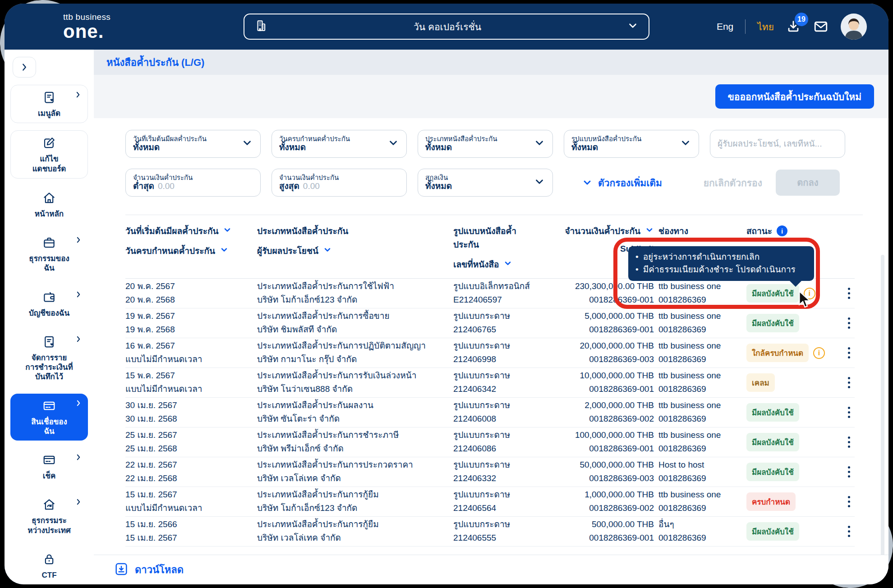  What do you see at coordinates (49, 317) in the screenshot?
I see `sidebar: เมนูลัดแก้ไข แดชบอร์ดหน้าหลักธุรกรรมของ …` at bounding box center [49, 317].